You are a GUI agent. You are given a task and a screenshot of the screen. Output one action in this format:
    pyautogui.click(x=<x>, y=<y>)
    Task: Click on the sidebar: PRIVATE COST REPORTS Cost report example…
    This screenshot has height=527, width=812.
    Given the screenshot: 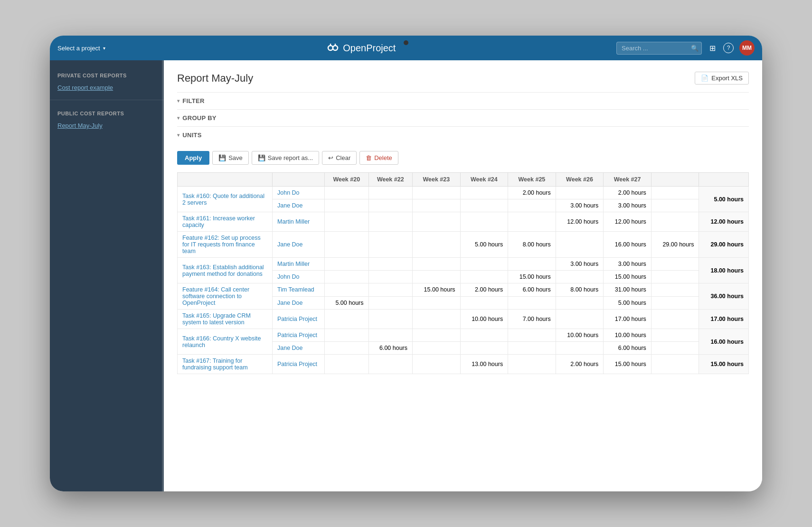 What is the action you would take?
    pyautogui.click(x=107, y=276)
    